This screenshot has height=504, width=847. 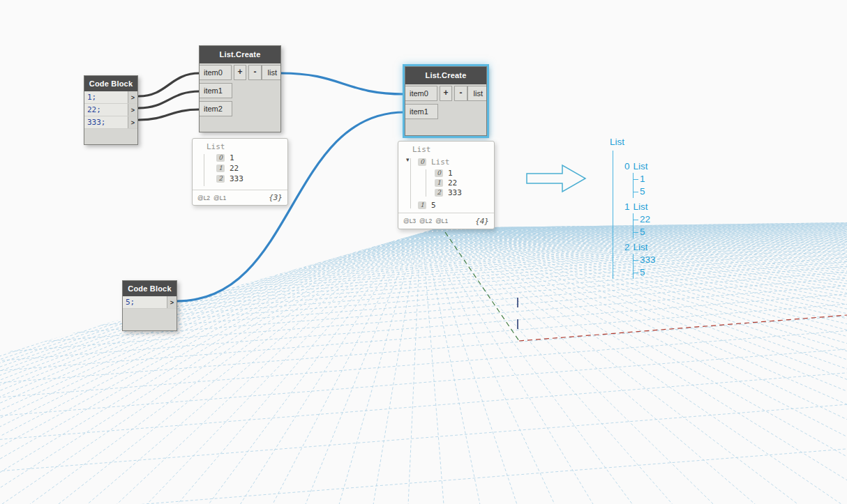 What do you see at coordinates (106, 98) in the screenshot?
I see `code-text: 1;` at bounding box center [106, 98].